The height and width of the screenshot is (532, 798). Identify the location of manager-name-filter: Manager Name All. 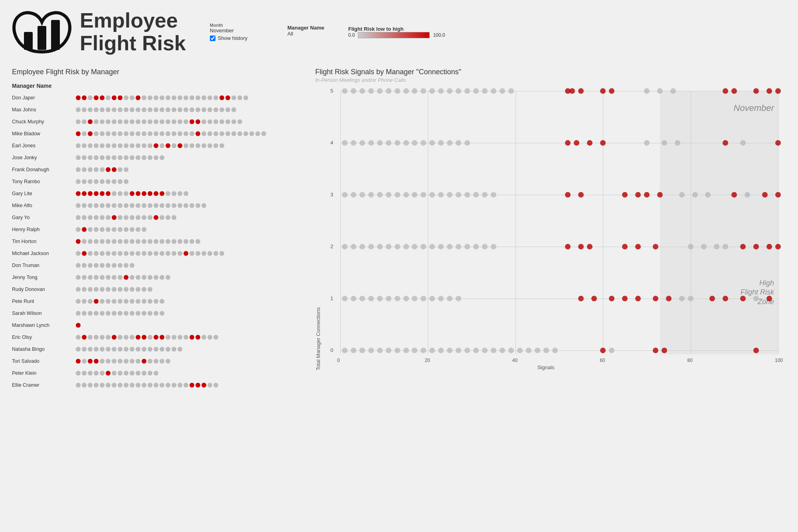
(306, 32).